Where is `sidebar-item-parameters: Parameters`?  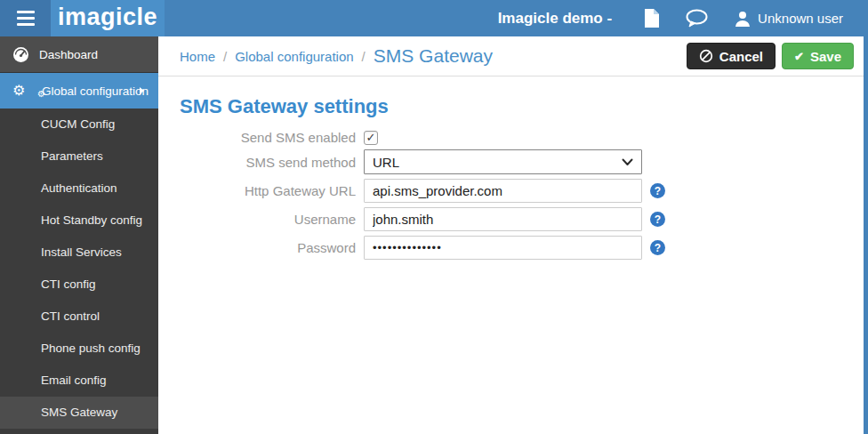 sidebar-item-parameters: Parameters is located at coordinates (79, 157).